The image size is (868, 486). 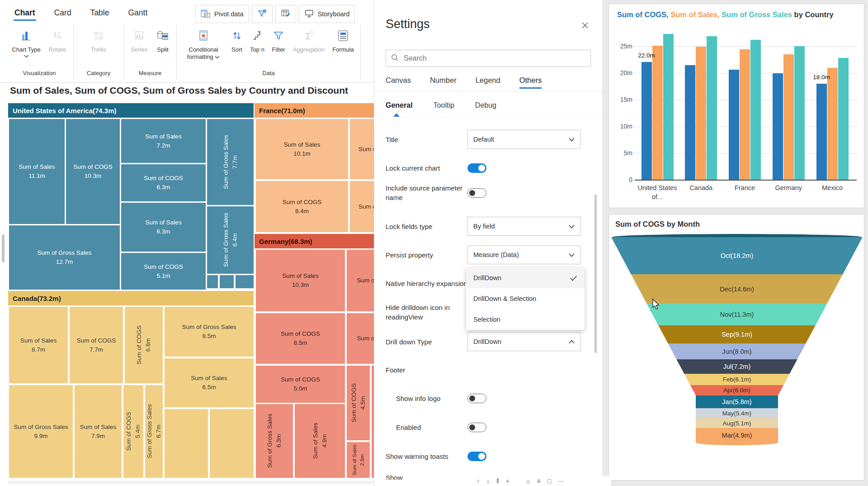 I want to click on expand-icon: □, so click(x=549, y=481).